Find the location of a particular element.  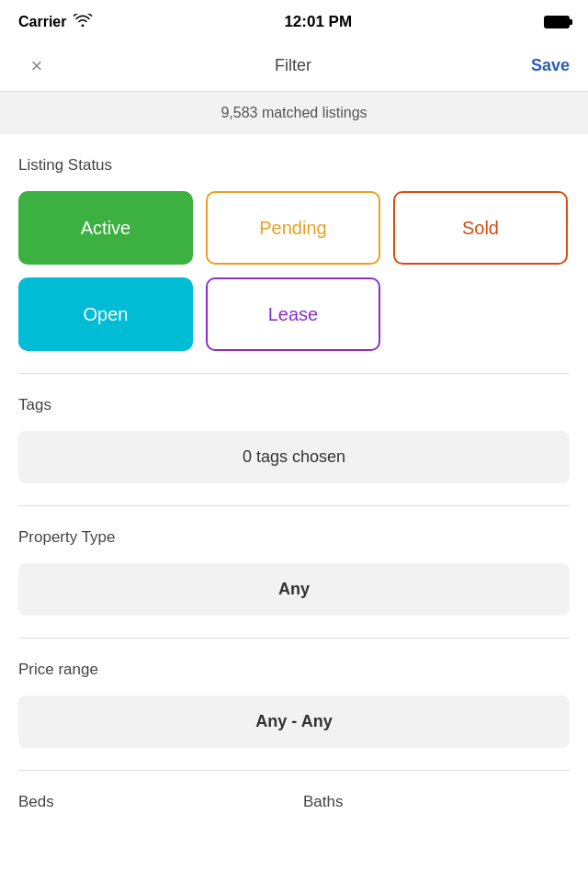

tags-section: Tags 0 tags chosen is located at coordinates (294, 428).